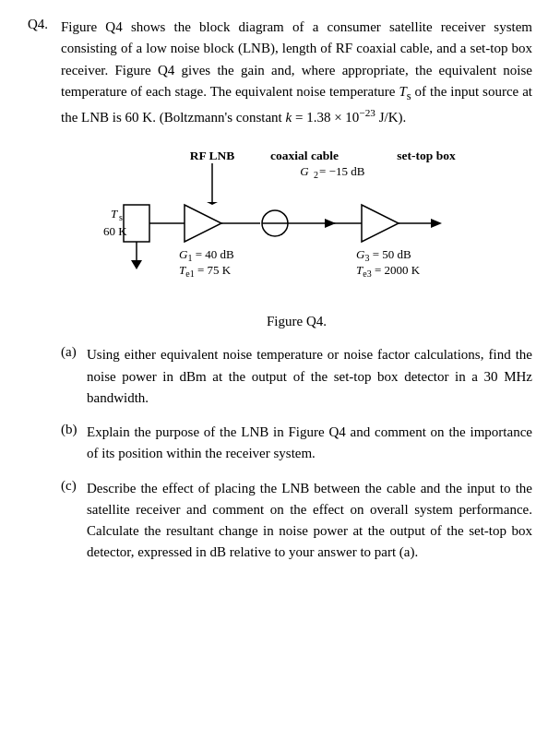 The width and height of the screenshot is (560, 740). What do you see at coordinates (310, 376) in the screenshot?
I see `sub-content-a: Using either equivalent noise temperatur…` at bounding box center [310, 376].